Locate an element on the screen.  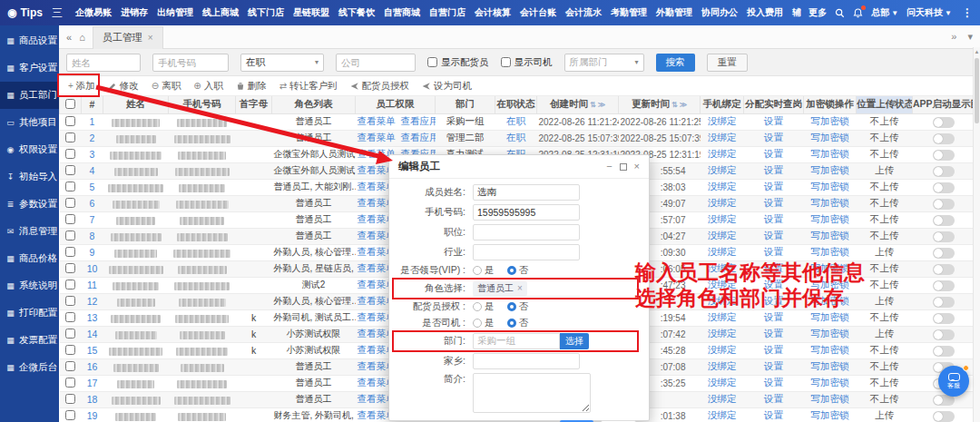
top-menu-item-4: 线上商城 is located at coordinates (220, 13).